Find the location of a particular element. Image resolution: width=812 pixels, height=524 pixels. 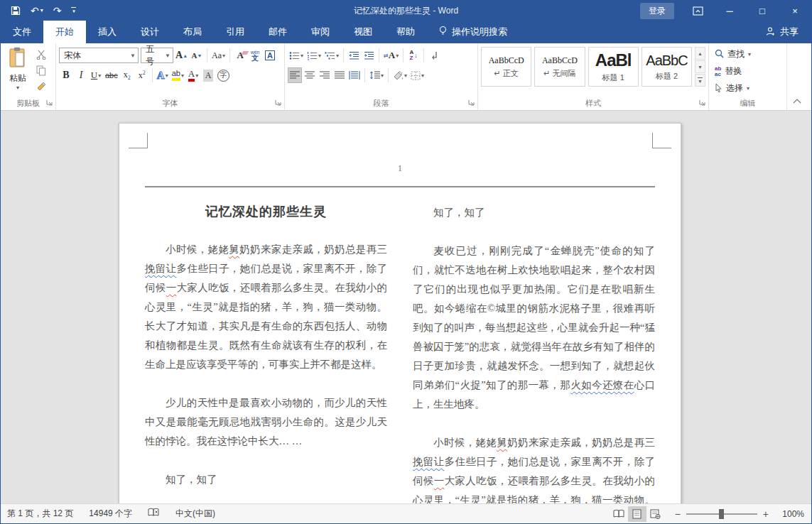

highlight-color-button: ab▾ is located at coordinates (178, 75).